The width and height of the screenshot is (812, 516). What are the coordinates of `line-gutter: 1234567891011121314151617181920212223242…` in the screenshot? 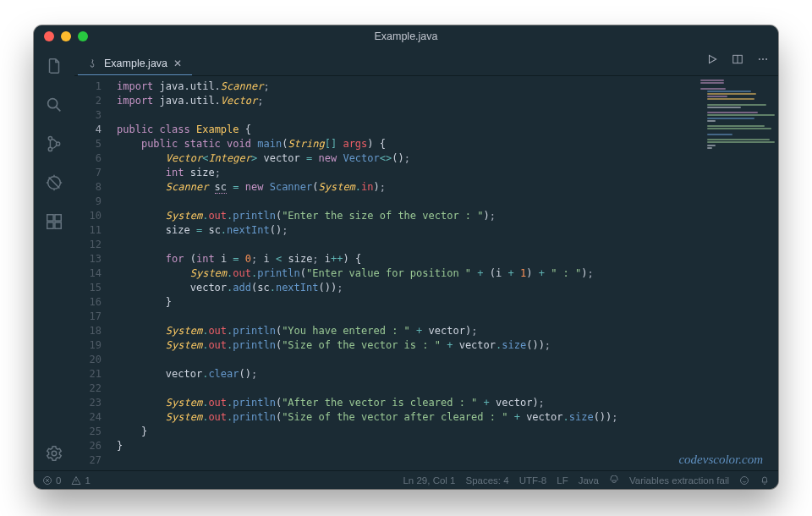 It's located at (92, 273).